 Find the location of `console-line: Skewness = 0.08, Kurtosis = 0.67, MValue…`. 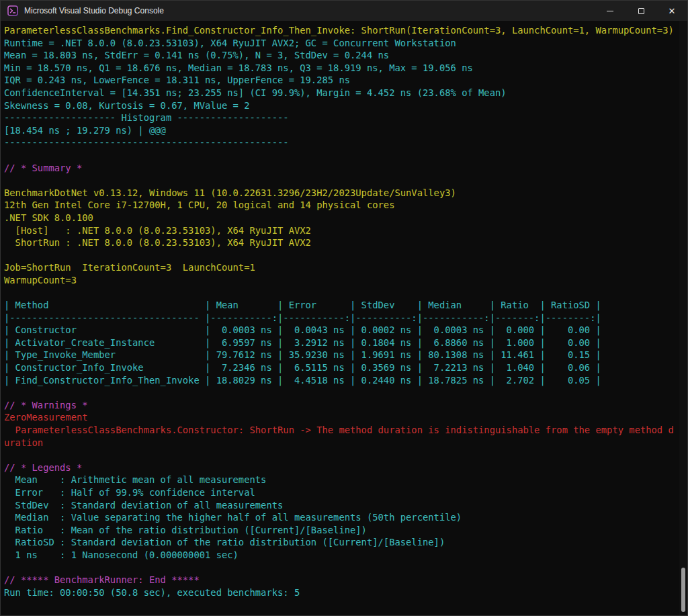

console-line: Skewness = 0.08, Kurtosis = 0.67, MValue… is located at coordinates (345, 106).